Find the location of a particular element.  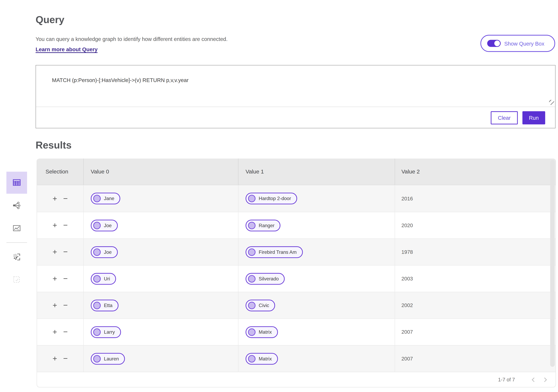

year-value: 2016 is located at coordinates (407, 199).